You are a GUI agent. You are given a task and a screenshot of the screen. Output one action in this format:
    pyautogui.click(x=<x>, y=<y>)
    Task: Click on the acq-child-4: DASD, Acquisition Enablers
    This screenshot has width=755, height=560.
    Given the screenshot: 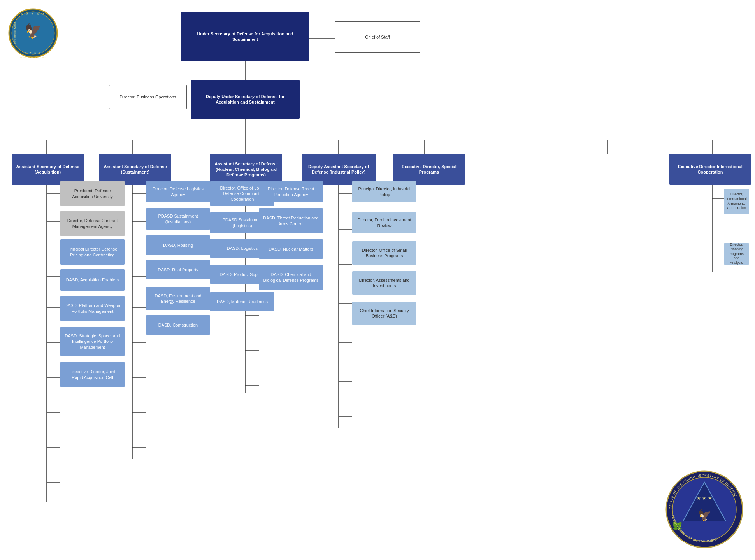 What is the action you would take?
    pyautogui.click(x=93, y=280)
    